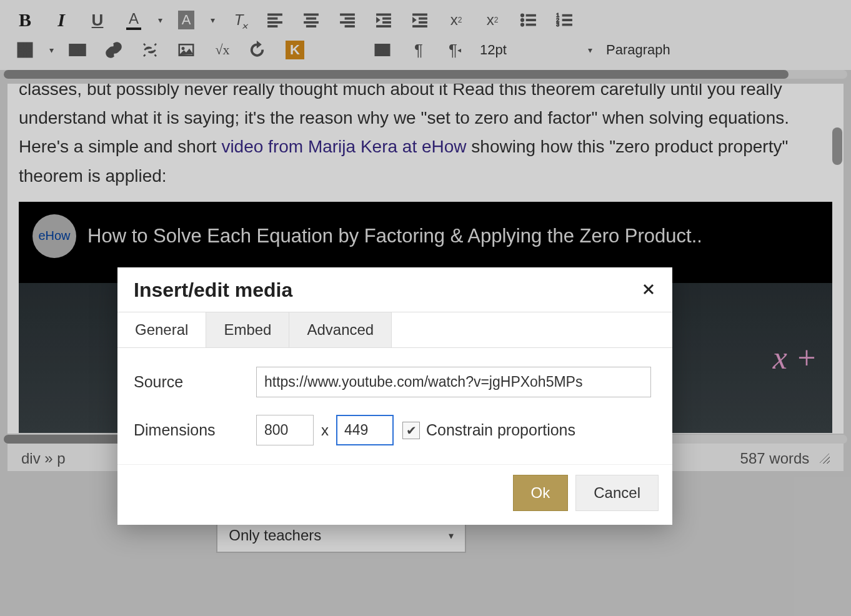  What do you see at coordinates (134, 20) in the screenshot?
I see `text-color-button: A` at bounding box center [134, 20].